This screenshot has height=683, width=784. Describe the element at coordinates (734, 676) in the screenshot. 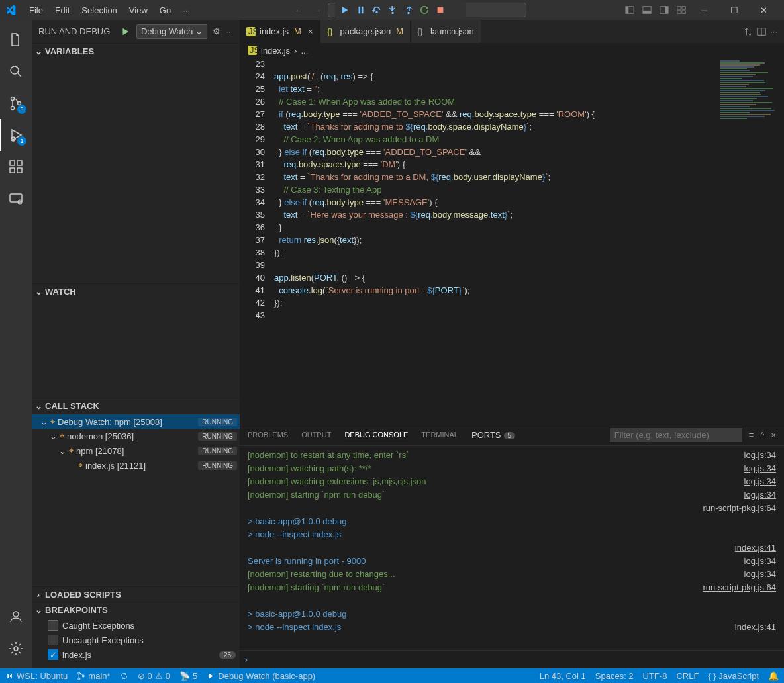

I see `status-language: { } JavaScript` at that location.